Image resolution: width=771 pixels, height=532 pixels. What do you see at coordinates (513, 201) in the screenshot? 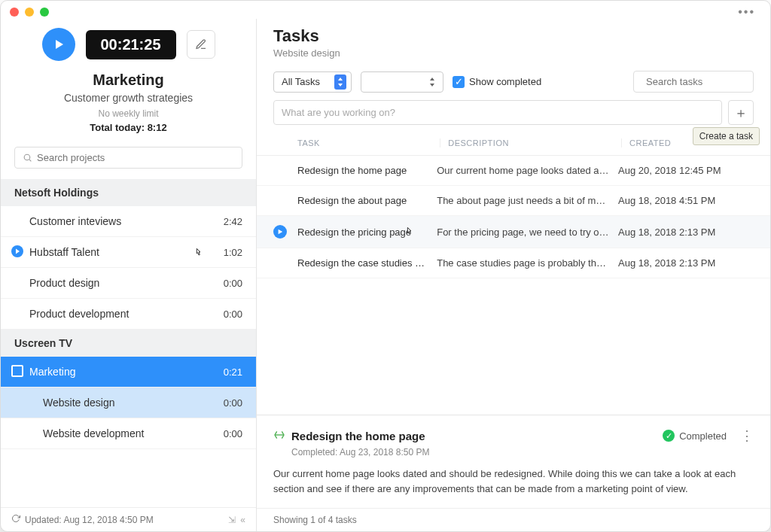
I see `task-row: Redesign the about page The about page j…` at bounding box center [513, 201].